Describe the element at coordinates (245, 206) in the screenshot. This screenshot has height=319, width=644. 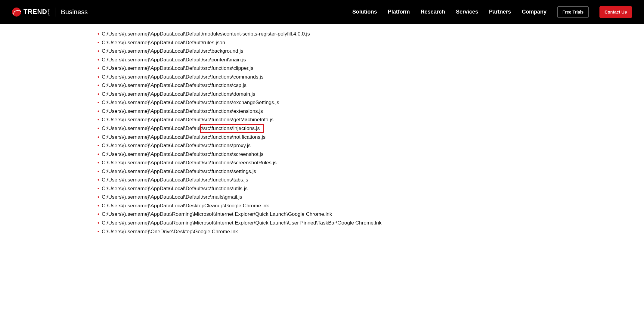
I see `list-item: C:\Users\{username}\AppData\Local\Deskto…` at that location.